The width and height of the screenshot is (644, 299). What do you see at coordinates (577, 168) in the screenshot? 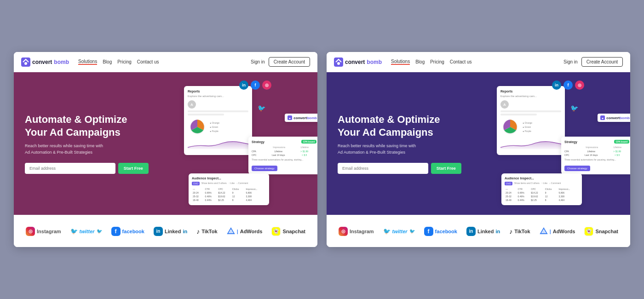
I see `choose-strategy-btn-2: Choose strategy` at bounding box center [577, 168].